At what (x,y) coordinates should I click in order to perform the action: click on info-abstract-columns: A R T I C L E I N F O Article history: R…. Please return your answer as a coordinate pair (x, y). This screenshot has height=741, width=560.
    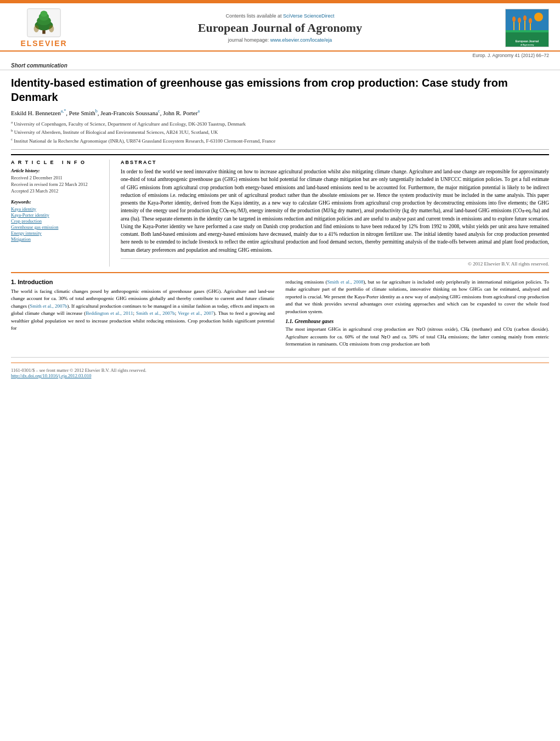
    Looking at the image, I should click on (280, 211).